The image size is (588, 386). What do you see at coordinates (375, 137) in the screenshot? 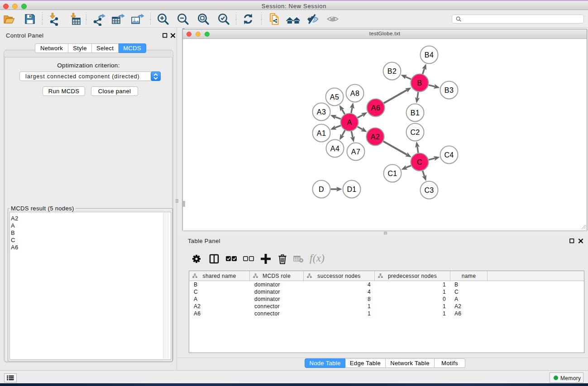
I see `svg-text: A2` at bounding box center [375, 137].